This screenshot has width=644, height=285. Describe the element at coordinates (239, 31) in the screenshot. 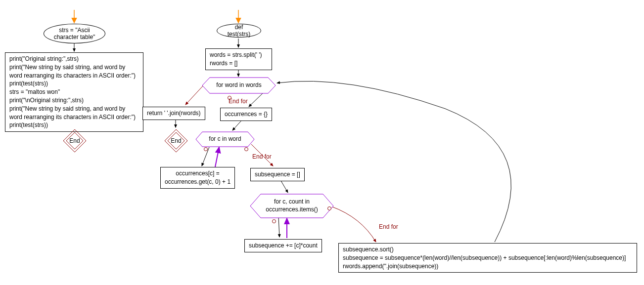

I see `node-def-test: def test(strs)` at that location.